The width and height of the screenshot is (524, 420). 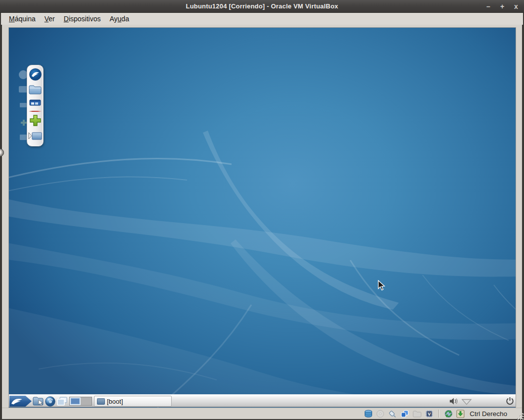 What do you see at coordinates (448, 414) in the screenshot?
I see `mouse-integration-icon` at bounding box center [448, 414].